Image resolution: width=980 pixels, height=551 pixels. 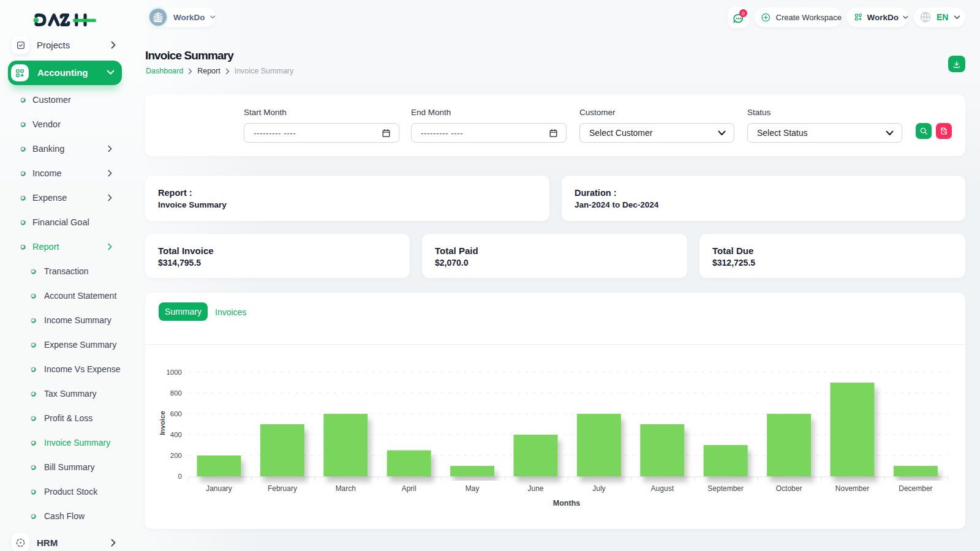 What do you see at coordinates (853, 489) in the screenshot?
I see `svg-text: November` at bounding box center [853, 489].